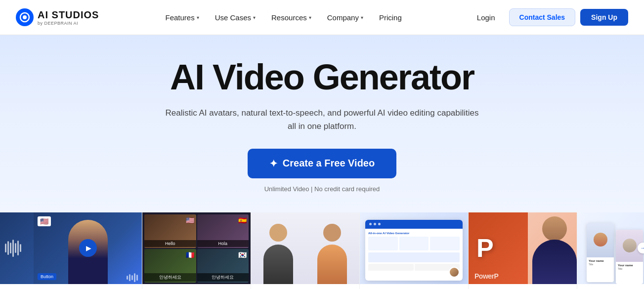 This screenshot has height=289, width=644. Describe the element at coordinates (322, 120) in the screenshot. I see `hero-subtitle: Realistic AI avatars, natural text-to-sp…` at that location.